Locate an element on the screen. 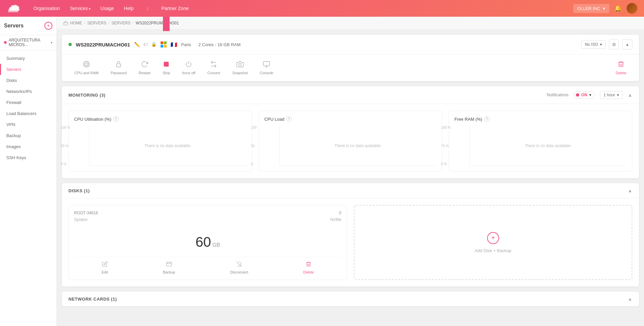 The width and height of the screenshot is (644, 326). disk-edit-icon is located at coordinates (105, 265).